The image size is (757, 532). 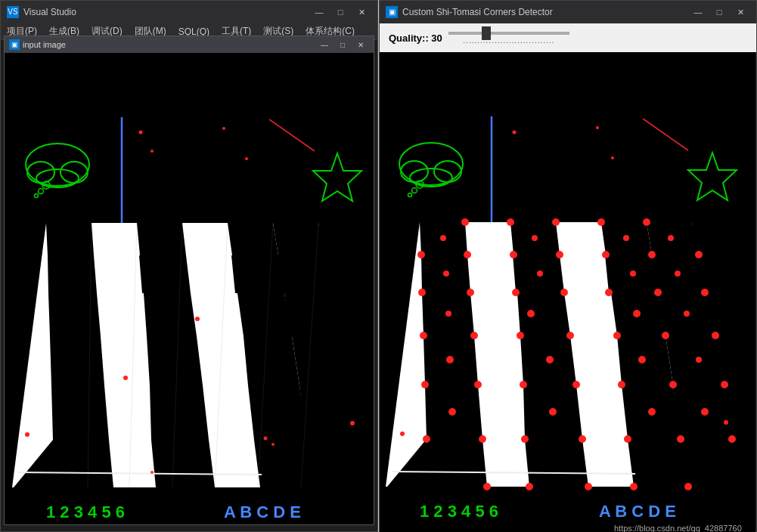 I want to click on detector-titlebar: ▣ Custom Shi-Tomasi Corners Detector — □…, so click(x=568, y=12).